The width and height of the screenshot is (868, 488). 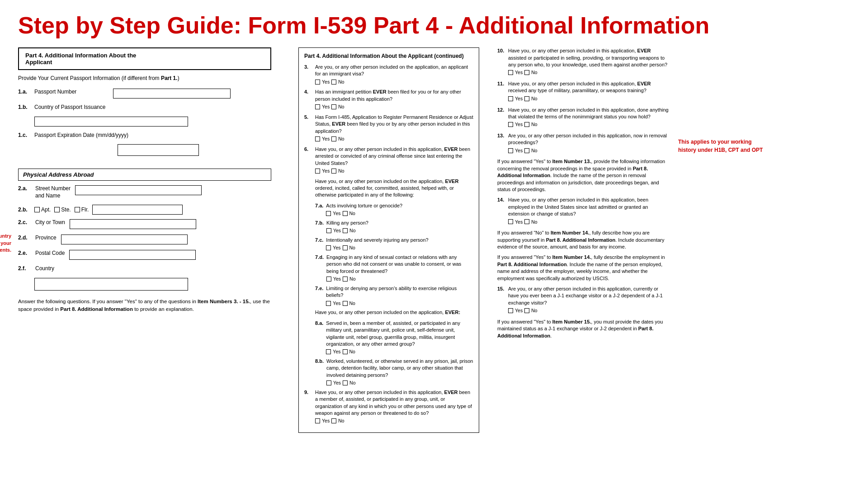 I want to click on q8b-row: 8.b. Worked, volunteered, or otherwise s…, so click(x=394, y=372).